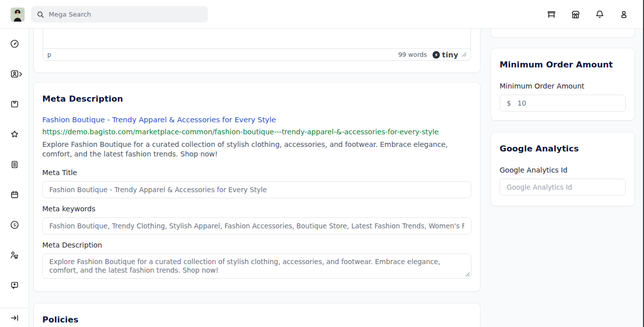 The image size is (644, 327). What do you see at coordinates (257, 132) in the screenshot?
I see `seo-preview-url: https://demo.bagisto.com/marketplace-com…` at bounding box center [257, 132].